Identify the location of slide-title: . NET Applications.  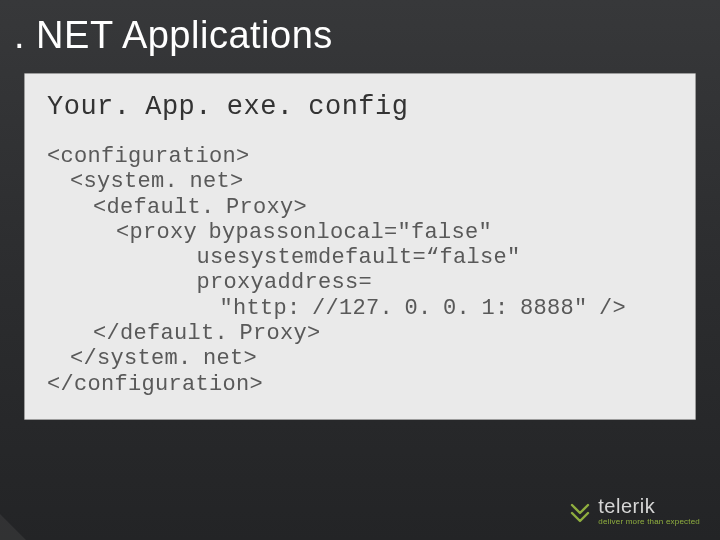
(360, 36).